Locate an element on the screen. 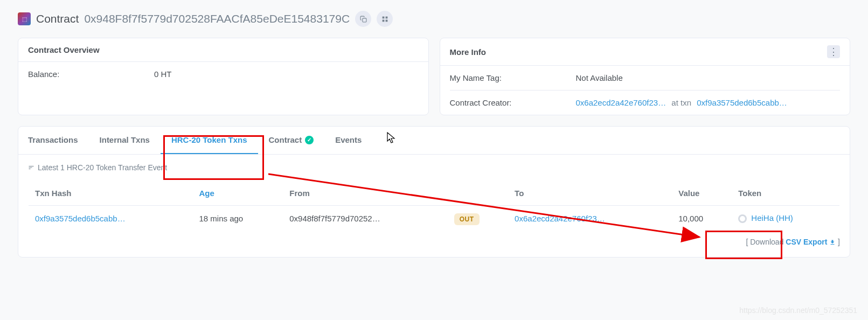  token-icon is located at coordinates (742, 219).